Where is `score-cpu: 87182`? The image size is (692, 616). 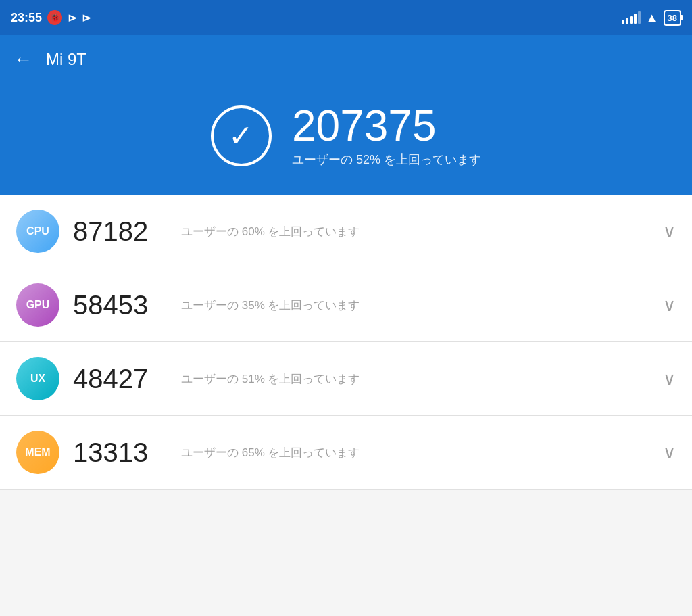 score-cpu: 87182 is located at coordinates (120, 231).